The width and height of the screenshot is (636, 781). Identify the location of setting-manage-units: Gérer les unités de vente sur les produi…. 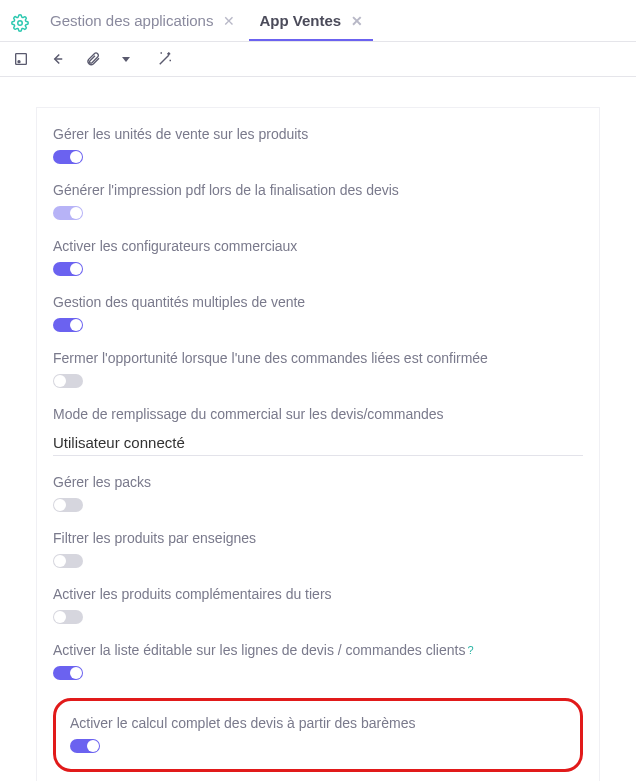
(318, 145).